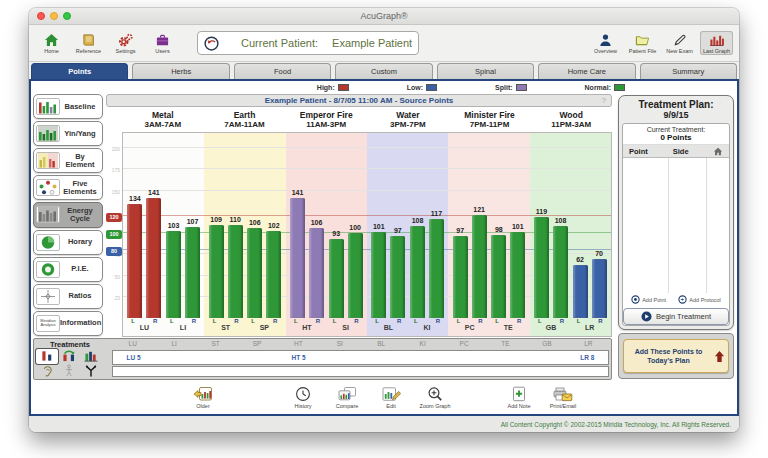 The image size is (768, 458). What do you see at coordinates (274, 270) in the screenshot?
I see `bar-sp-right: 102` at bounding box center [274, 270].